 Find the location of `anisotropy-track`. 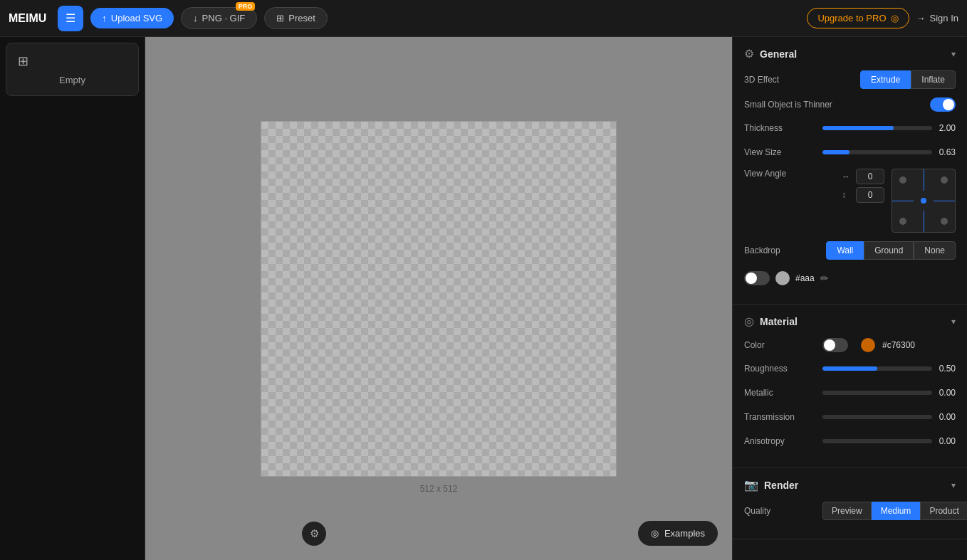

anisotropy-track is located at coordinates (877, 441).